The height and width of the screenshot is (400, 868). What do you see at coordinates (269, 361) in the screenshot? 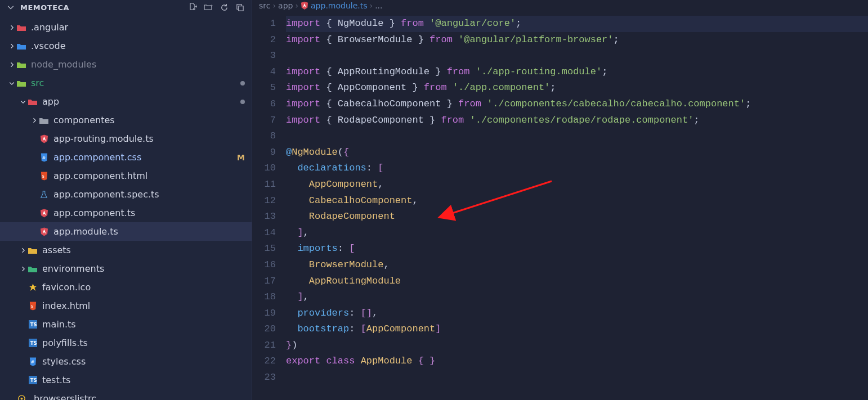
I see `line-number: 22` at bounding box center [269, 361].